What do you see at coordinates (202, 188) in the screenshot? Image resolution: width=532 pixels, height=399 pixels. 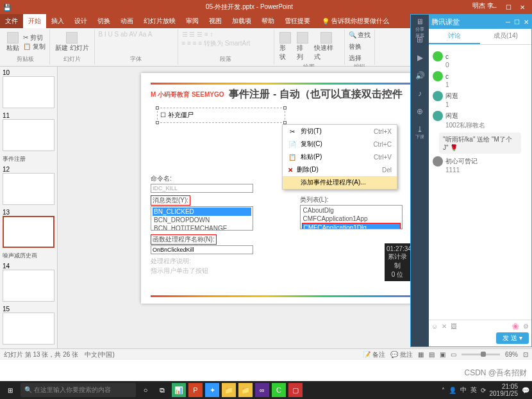 I see `cmd-input` at bounding box center [202, 188].